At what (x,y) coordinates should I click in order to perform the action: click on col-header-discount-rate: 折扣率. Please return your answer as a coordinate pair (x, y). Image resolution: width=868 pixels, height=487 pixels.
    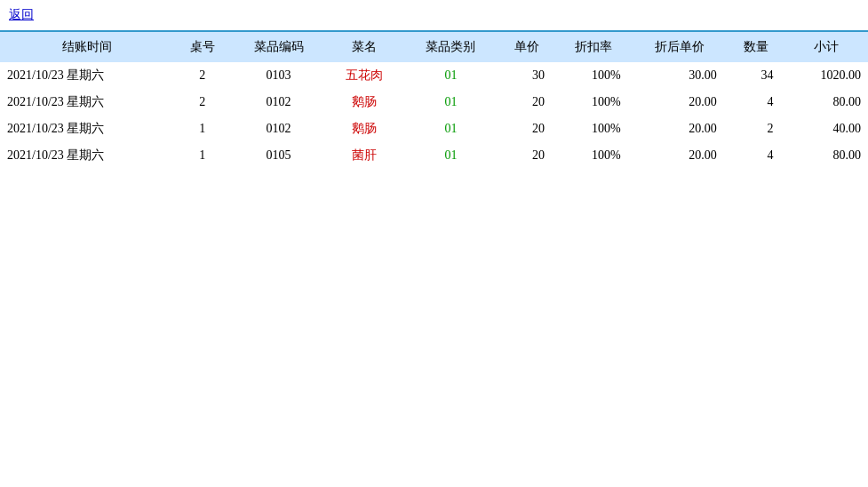
    Looking at the image, I should click on (593, 47).